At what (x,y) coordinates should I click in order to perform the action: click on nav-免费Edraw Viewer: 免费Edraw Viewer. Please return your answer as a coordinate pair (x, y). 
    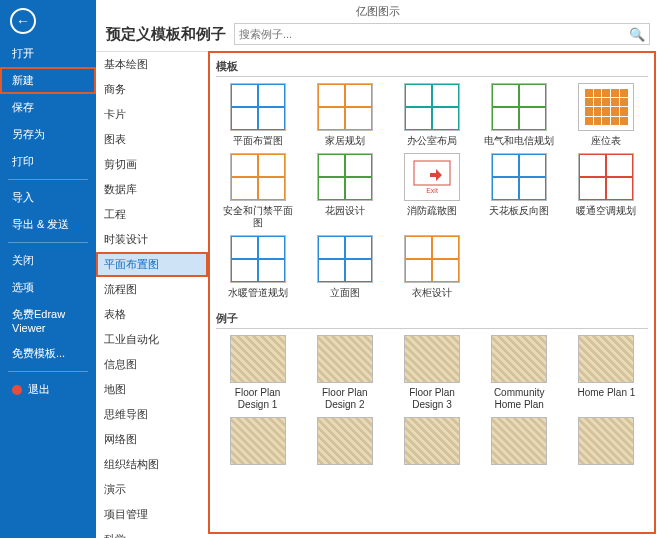
    Looking at the image, I should click on (48, 320).